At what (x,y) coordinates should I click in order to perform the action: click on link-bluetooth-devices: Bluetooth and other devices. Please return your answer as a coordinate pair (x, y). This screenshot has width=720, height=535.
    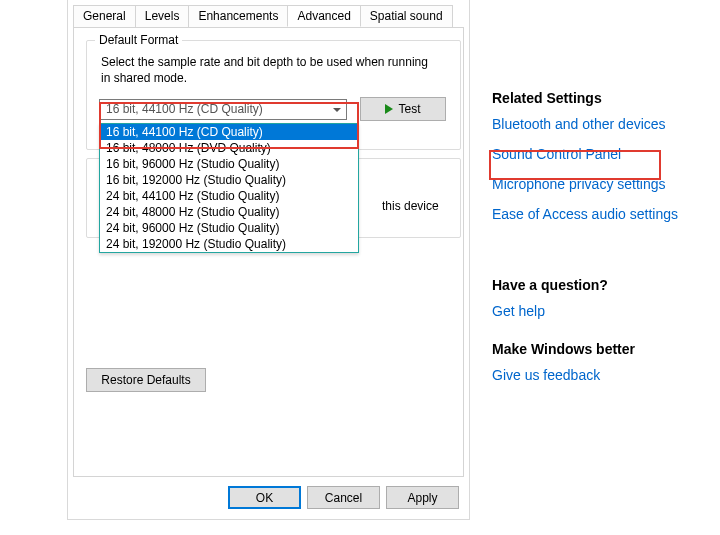
    Looking at the image, I should click on (597, 124).